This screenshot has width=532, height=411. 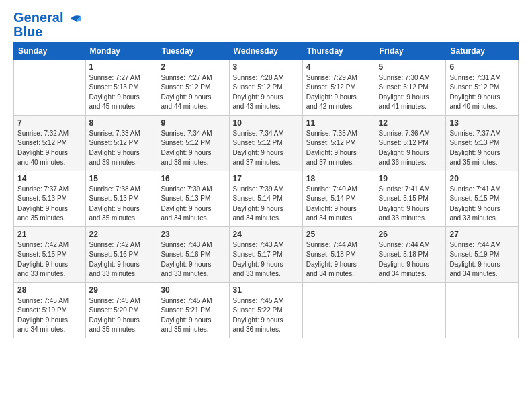 What do you see at coordinates (266, 204) in the screenshot?
I see `day-info: Sunrise: 7:39 AM Sunset: 5:14 PM Dayligh…` at bounding box center [266, 204].